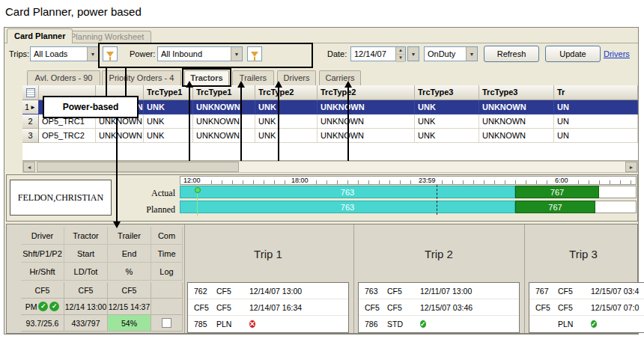  Describe the element at coordinates (596, 93) in the screenshot. I see `grid-header-cell: Tr` at that location.